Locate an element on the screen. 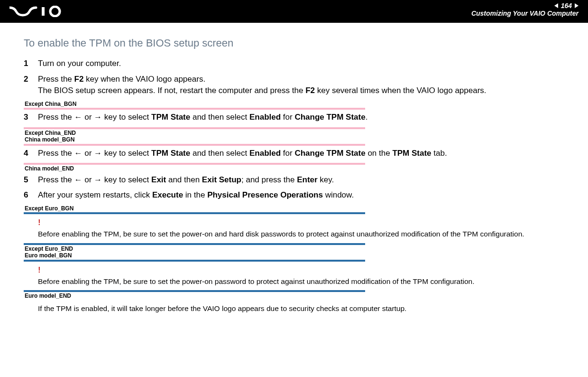 This screenshot has width=588, height=377. vaio-logo is located at coordinates (40, 11).